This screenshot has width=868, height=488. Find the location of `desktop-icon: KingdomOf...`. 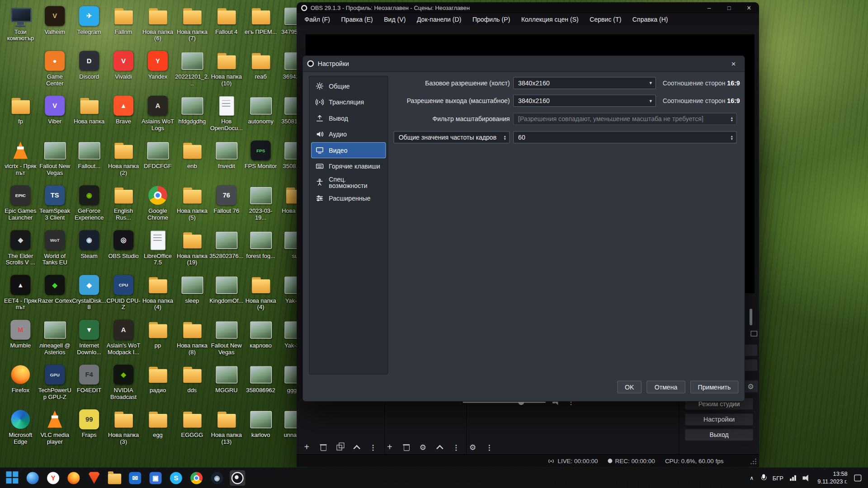

desktop-icon: KingdomOf... is located at coordinates (226, 296).